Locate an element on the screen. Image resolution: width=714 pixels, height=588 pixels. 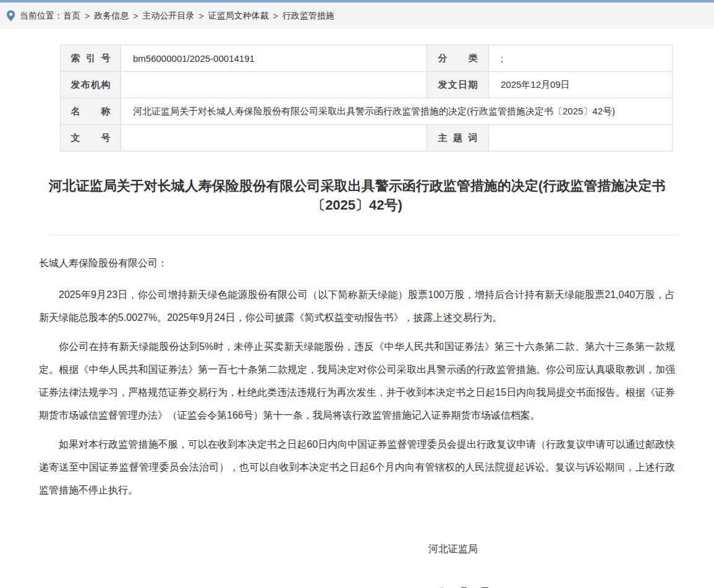
docno-label: 文号 is located at coordinates (91, 138).